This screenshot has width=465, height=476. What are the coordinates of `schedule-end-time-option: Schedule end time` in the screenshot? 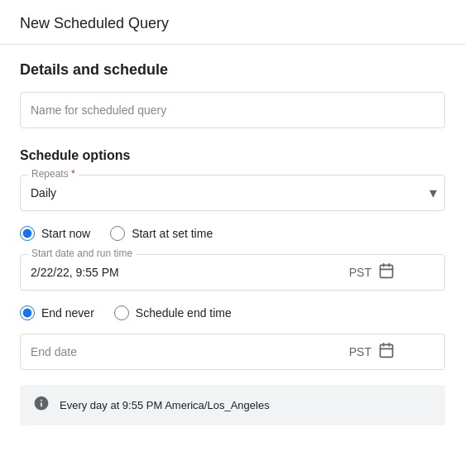 It's located at (173, 313).